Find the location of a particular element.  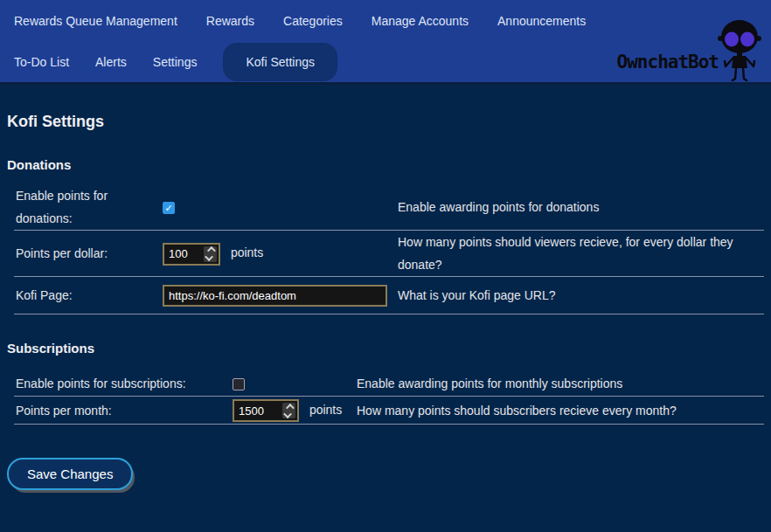

enable-donation-points-label: Enable points for donations: is located at coordinates (88, 207).